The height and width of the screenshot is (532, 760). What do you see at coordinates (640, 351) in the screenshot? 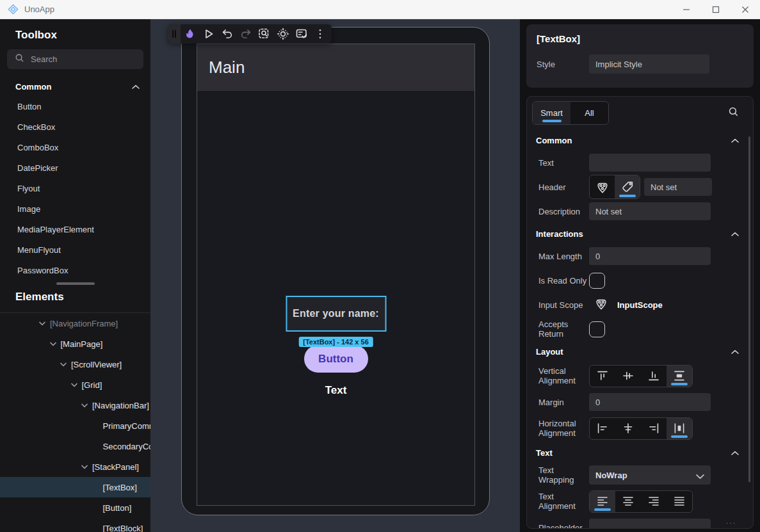
I see `section-header-layout: Layout` at bounding box center [640, 351].